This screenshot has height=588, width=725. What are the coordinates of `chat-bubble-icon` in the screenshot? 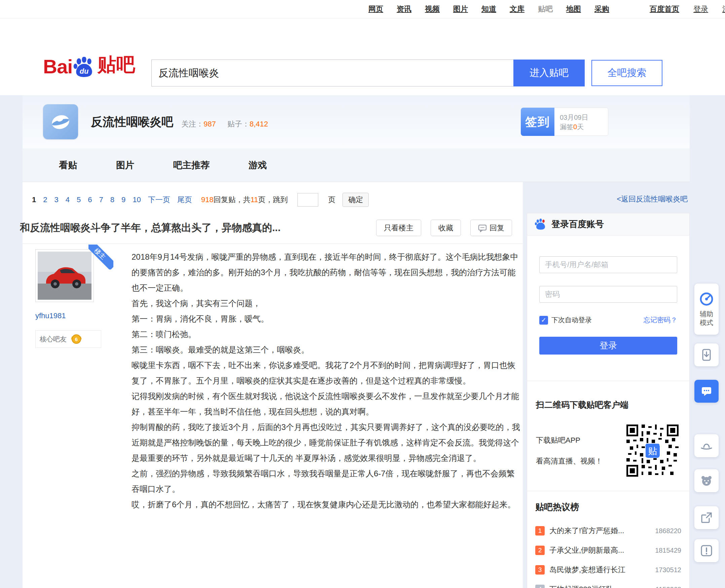 It's located at (707, 391).